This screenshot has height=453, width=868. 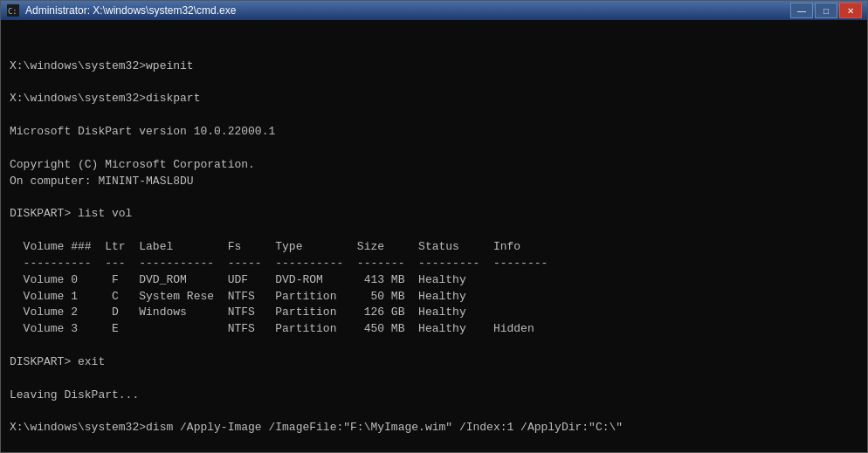 What do you see at coordinates (434, 363) in the screenshot?
I see `console-line: DISKPART> exit` at bounding box center [434, 363].